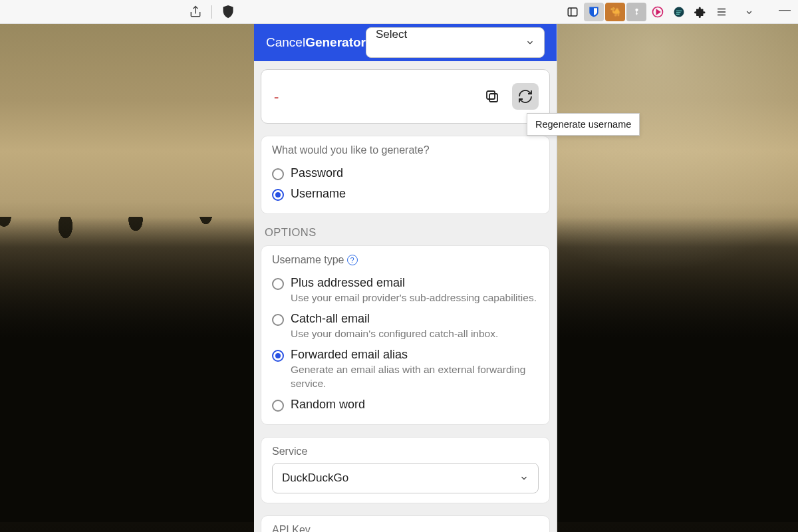 The width and height of the screenshot is (798, 532). I want to click on extensions-tray: 🐪, so click(647, 12).